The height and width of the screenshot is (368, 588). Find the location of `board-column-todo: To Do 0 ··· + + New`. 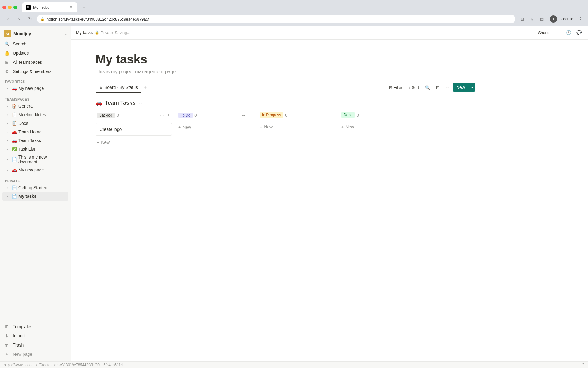

board-column-todo: To Do 0 ··· + + New is located at coordinates (215, 128).